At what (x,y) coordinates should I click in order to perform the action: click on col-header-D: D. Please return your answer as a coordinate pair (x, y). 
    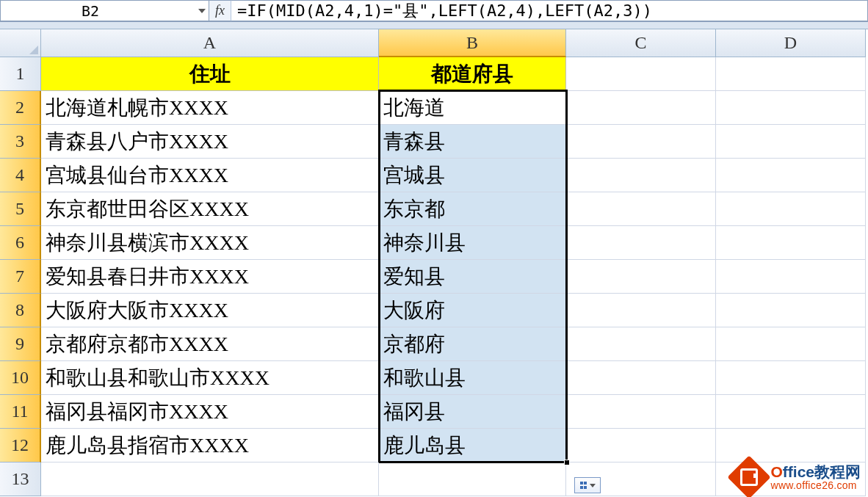
    Looking at the image, I should click on (791, 43).